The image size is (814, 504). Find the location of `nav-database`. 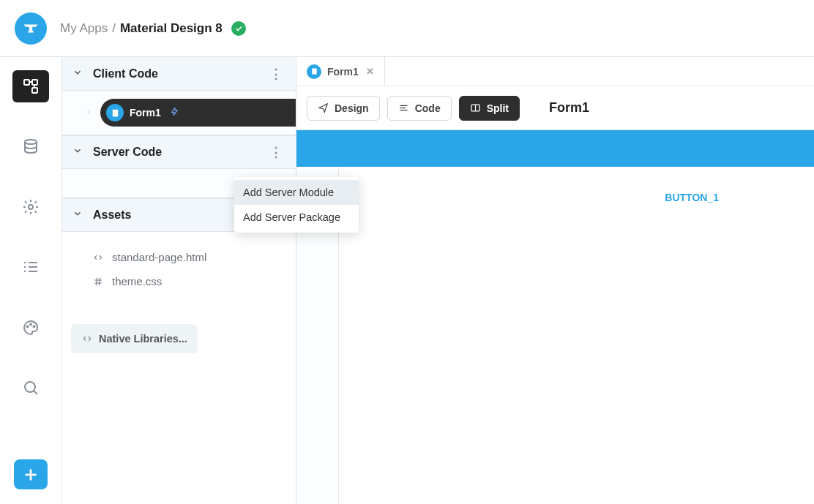

nav-database is located at coordinates (31, 146).